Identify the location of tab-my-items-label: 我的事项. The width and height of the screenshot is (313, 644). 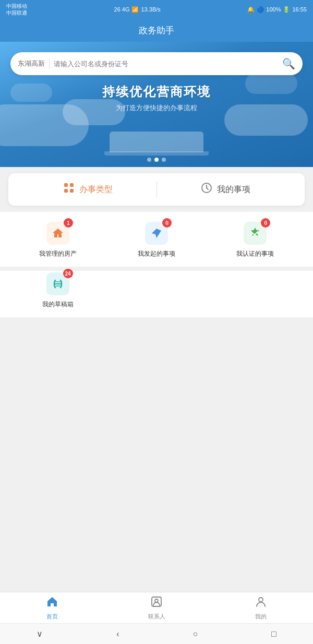
(234, 190).